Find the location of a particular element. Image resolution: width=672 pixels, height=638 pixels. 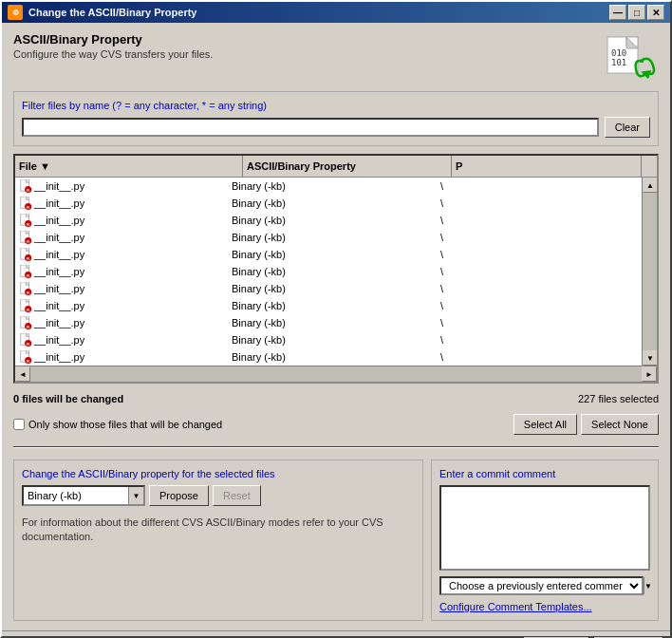

only-changed-label: Only show those files that will be chang… is located at coordinates (118, 424).